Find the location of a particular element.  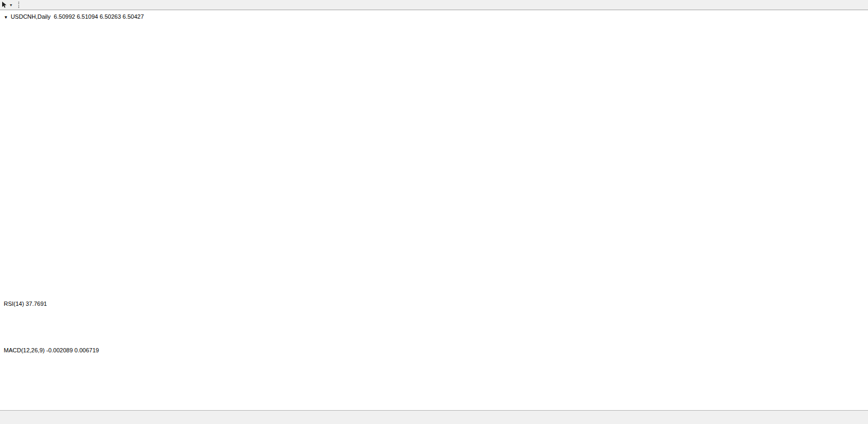

chart-title-caret-icon: ▼ is located at coordinates (6, 17).